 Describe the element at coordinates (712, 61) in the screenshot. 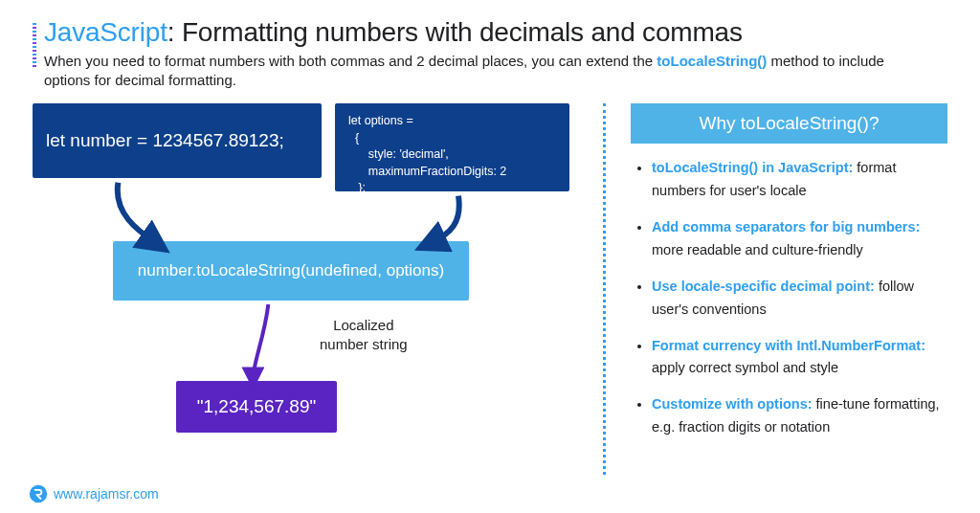

I see `subtitle-link: toLocaleString()` at that location.